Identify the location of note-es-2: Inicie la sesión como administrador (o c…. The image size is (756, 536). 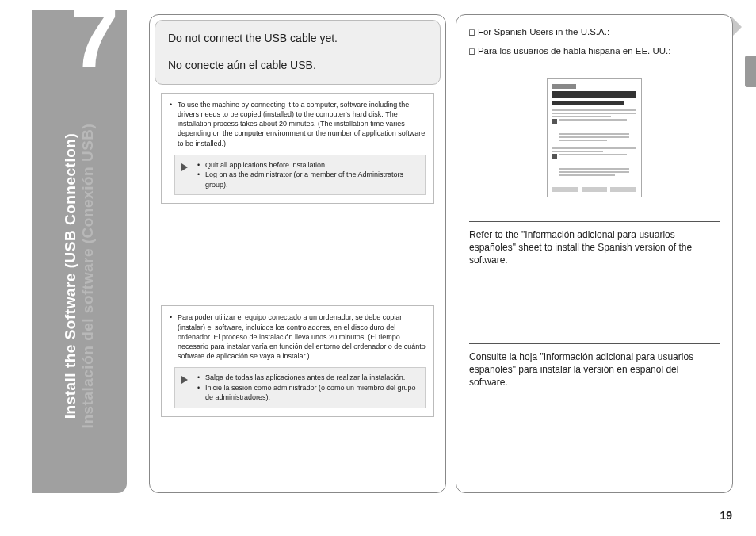
(307, 393).